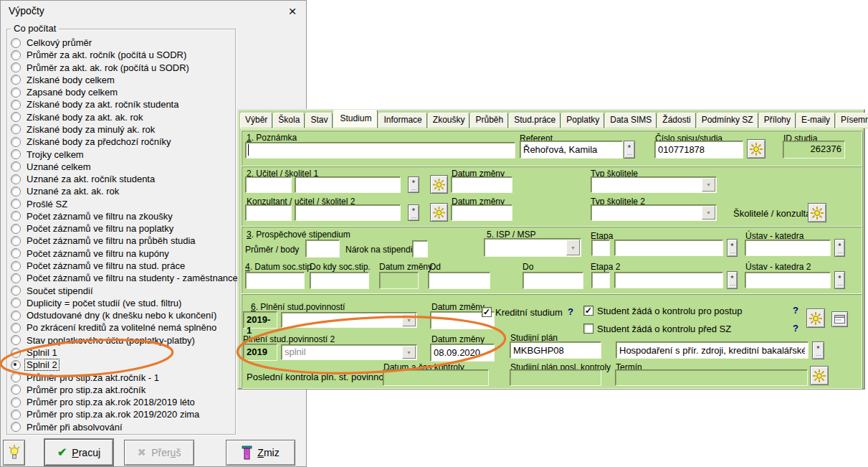 The image size is (868, 467). I want to click on ustav-katedra-pick-button: *…, so click(840, 248).